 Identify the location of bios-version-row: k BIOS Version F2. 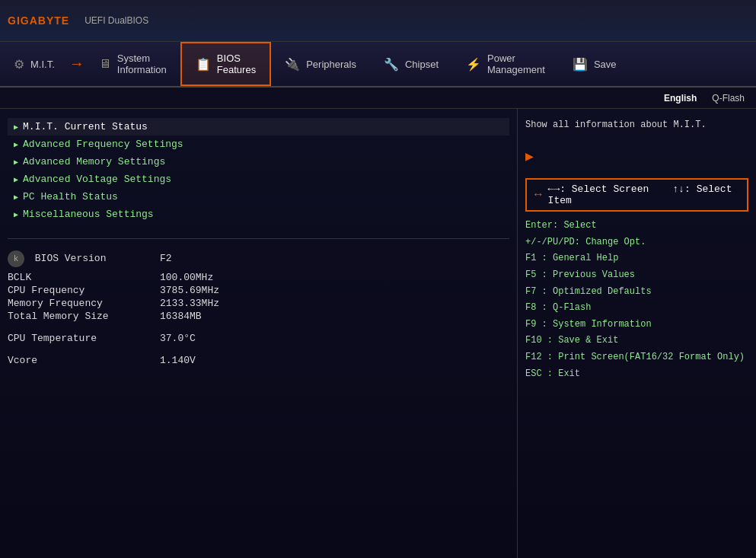
(259, 259).